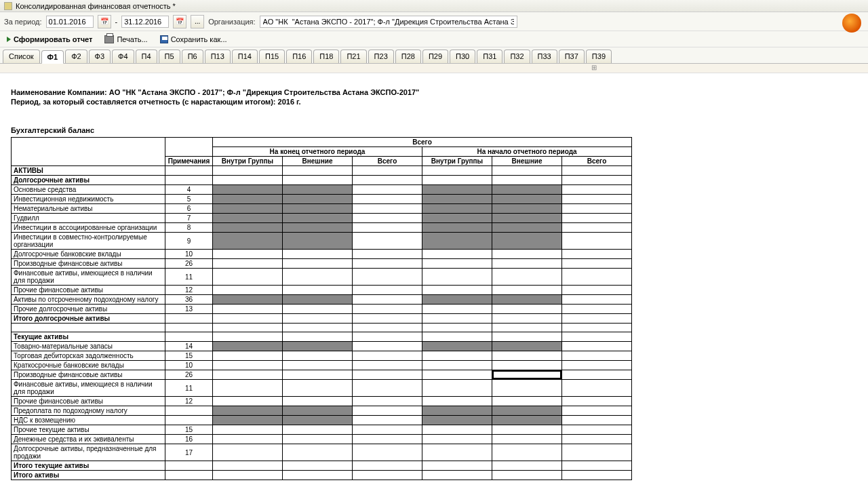 Image resolution: width=868 pixels, height=489 pixels. Describe the element at coordinates (321, 337) in the screenshot. I see `table-row: Текущие активы` at that location.